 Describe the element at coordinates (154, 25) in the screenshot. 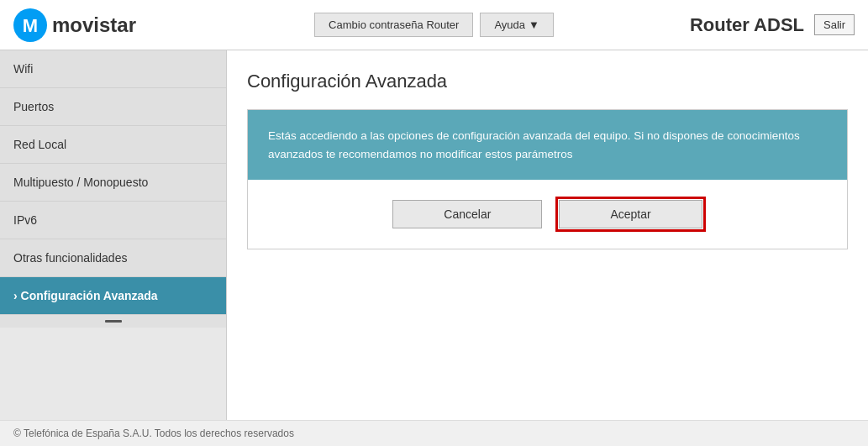

I see `logo-area: M movistar` at that location.